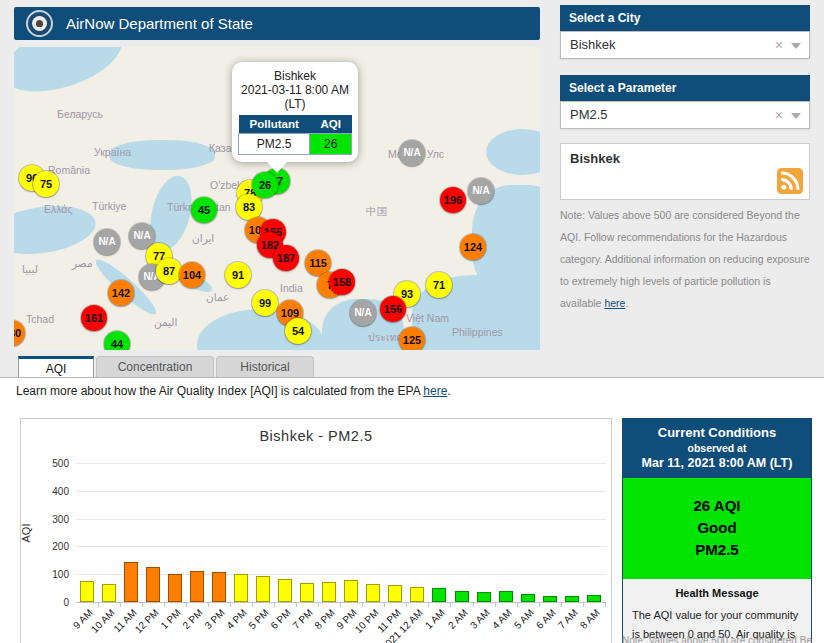  What do you see at coordinates (685, 45) in the screenshot?
I see `city-select: Bishkek ×` at bounding box center [685, 45].